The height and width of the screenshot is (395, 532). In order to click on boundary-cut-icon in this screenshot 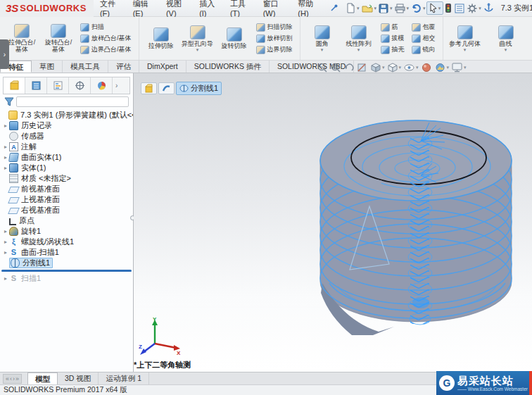, I will do `click(260, 50)`.